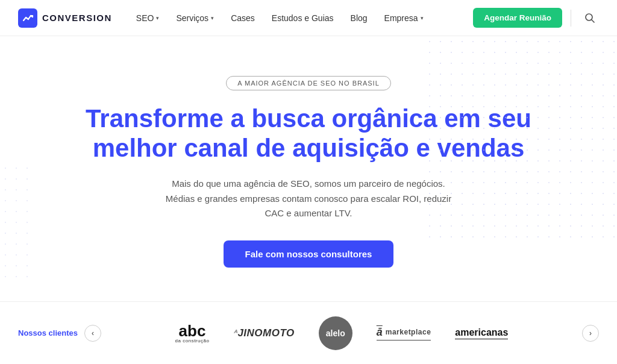  I want to click on header-actions: Agendar Reunião, so click(536, 18).